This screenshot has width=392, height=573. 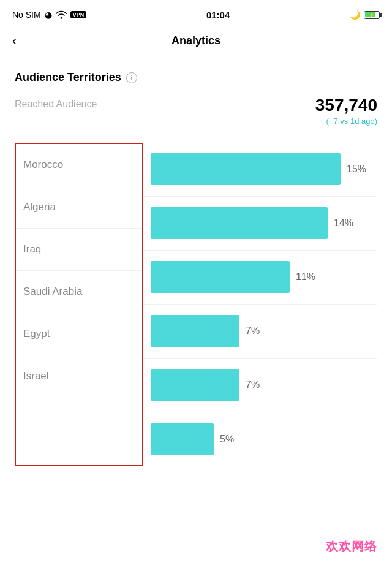 What do you see at coordinates (196, 13) in the screenshot?
I see `status-bar: No SIM ◕︎ VPN 01:04 🌙 ⚡` at bounding box center [196, 13].